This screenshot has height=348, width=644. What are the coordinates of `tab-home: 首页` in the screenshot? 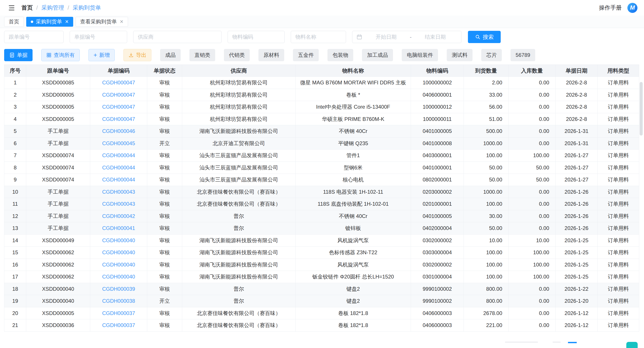 It's located at (14, 22).